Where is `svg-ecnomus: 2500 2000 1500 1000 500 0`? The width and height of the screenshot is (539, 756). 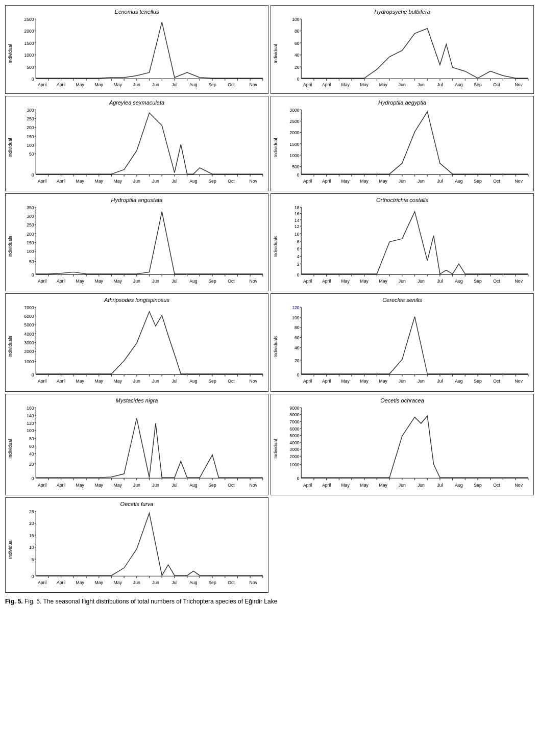 svg-ecnomus: 2500 2000 1500 1000 500 0 is located at coordinates (140, 54).